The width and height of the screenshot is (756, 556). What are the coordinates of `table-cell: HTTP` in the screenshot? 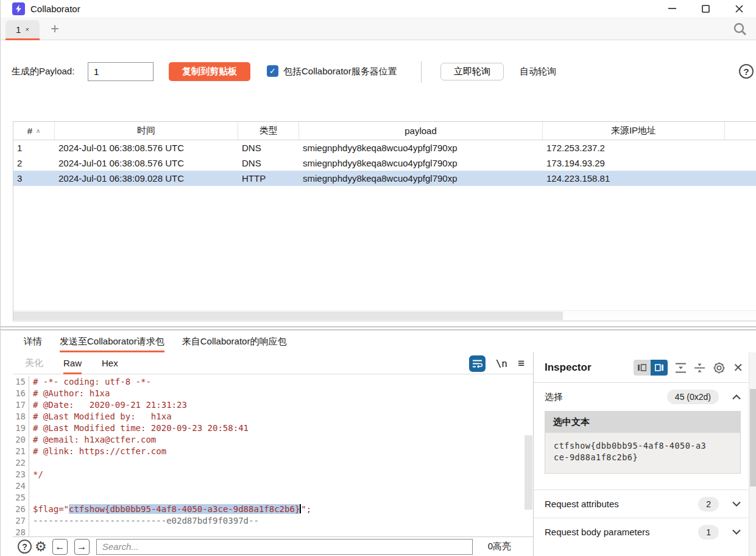 It's located at (269, 178).